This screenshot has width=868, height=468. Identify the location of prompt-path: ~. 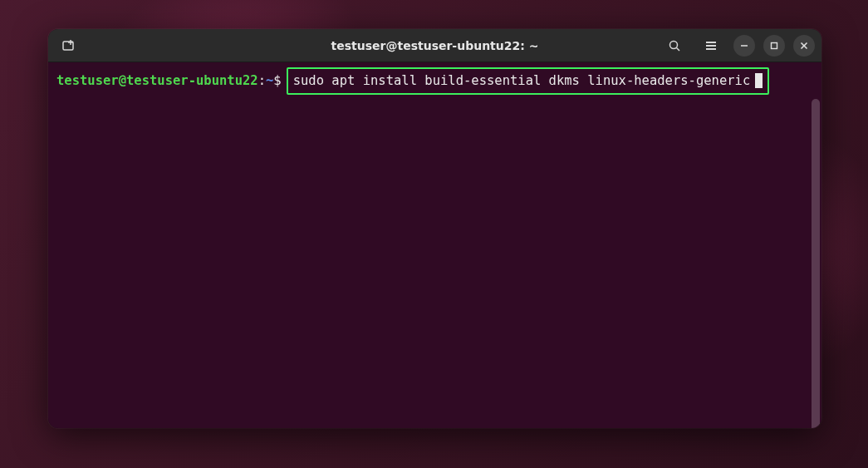
(269, 81).